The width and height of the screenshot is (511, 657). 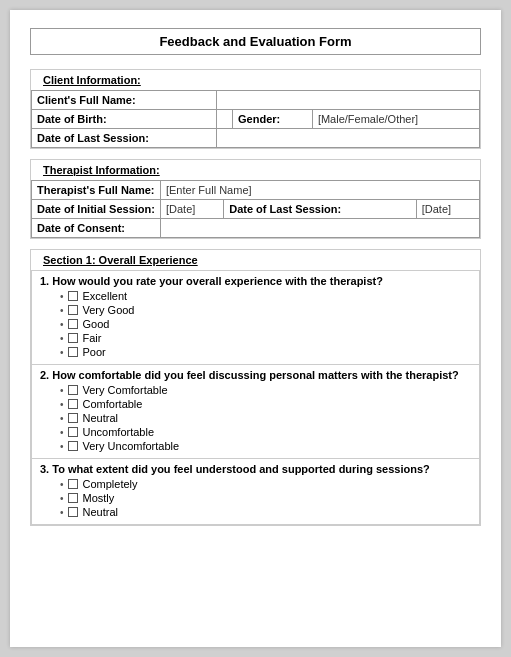 I want to click on table-row: Date of Initial Session: [Date] Date of …, so click(x=256, y=210).